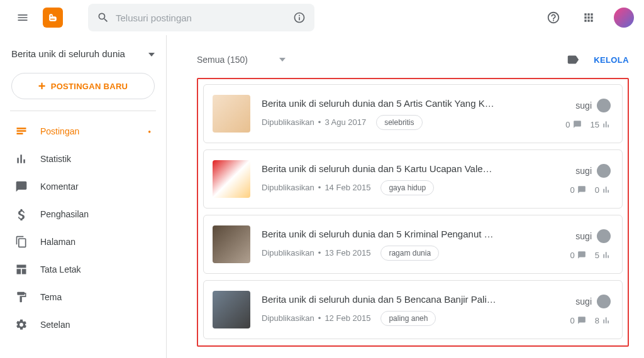  What do you see at coordinates (347, 318) in the screenshot?
I see `post-date: 12 Feb 2015` at bounding box center [347, 318].